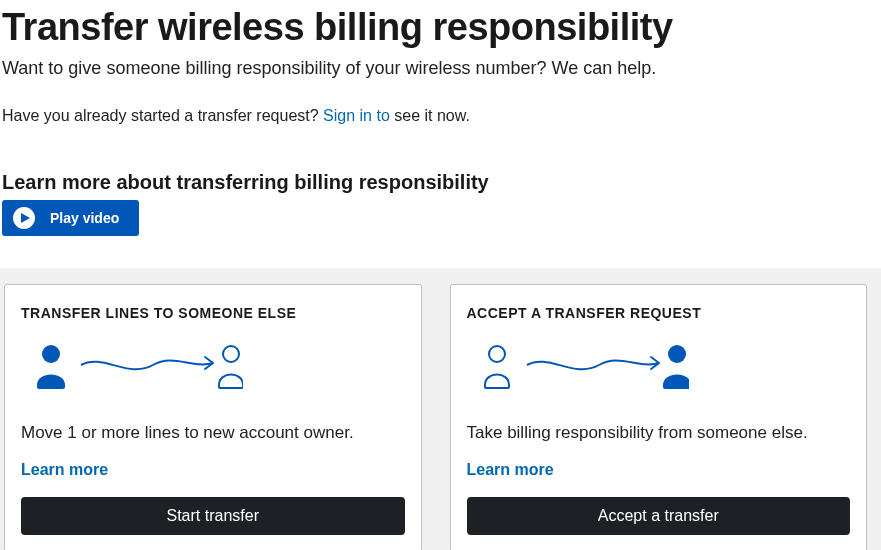 The width and height of the screenshot is (881, 550). Describe the element at coordinates (659, 313) in the screenshot. I see `accept-card-title: ACCEPT A TRANSFER REQUEST` at that location.